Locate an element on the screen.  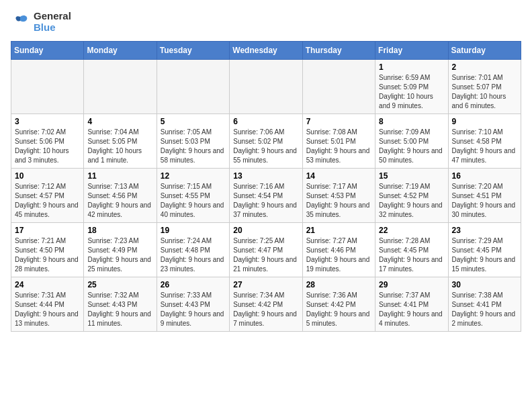
day-number: 28 is located at coordinates (339, 285).